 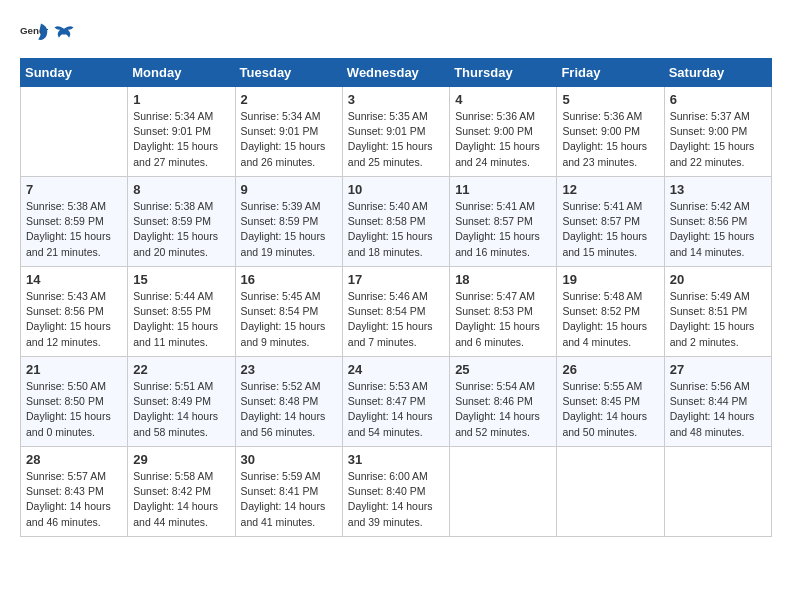 I want to click on calendar-cell: 7Sunrise: 5:38 AMSunset: 8:59 PMDaylight…, so click(x=74, y=222).